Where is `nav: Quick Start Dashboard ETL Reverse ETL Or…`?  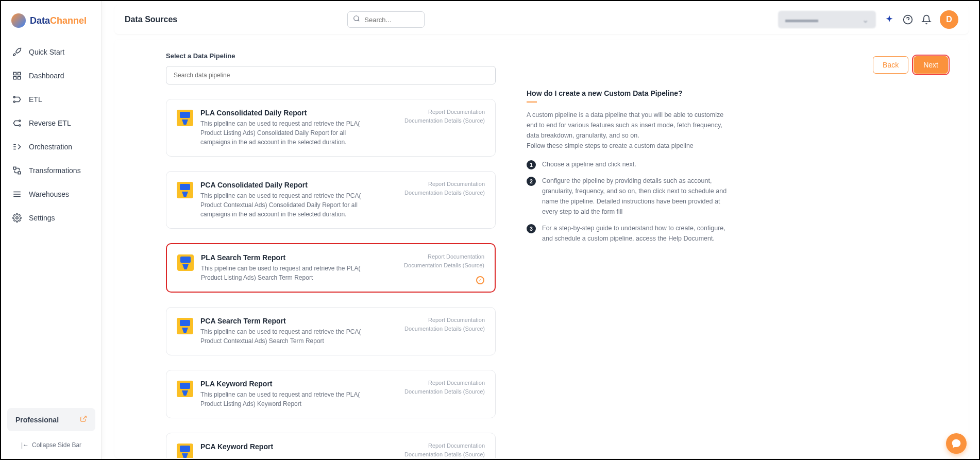
nav: Quick Start Dashboard ETL Reverse ETL Or… is located at coordinates (52, 135).